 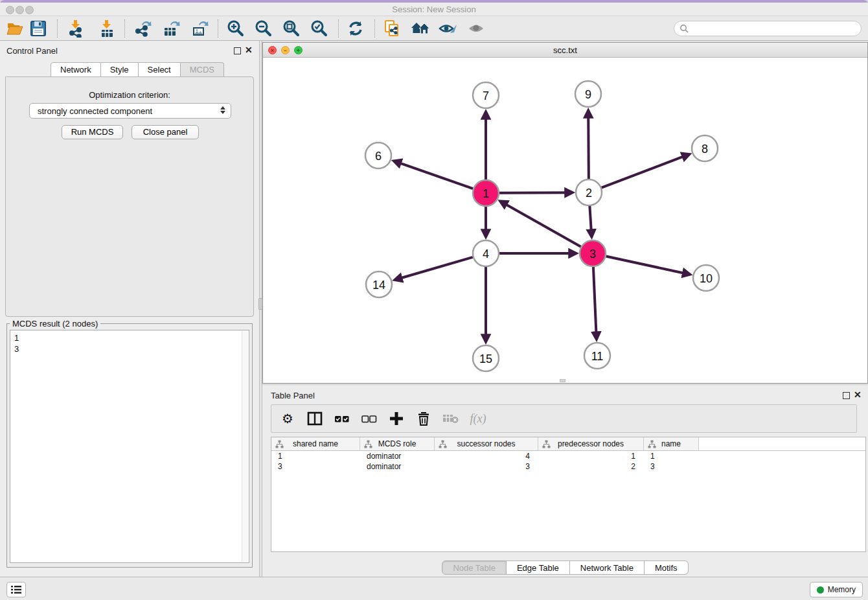 I want to click on result-scrollbar, so click(x=245, y=446).